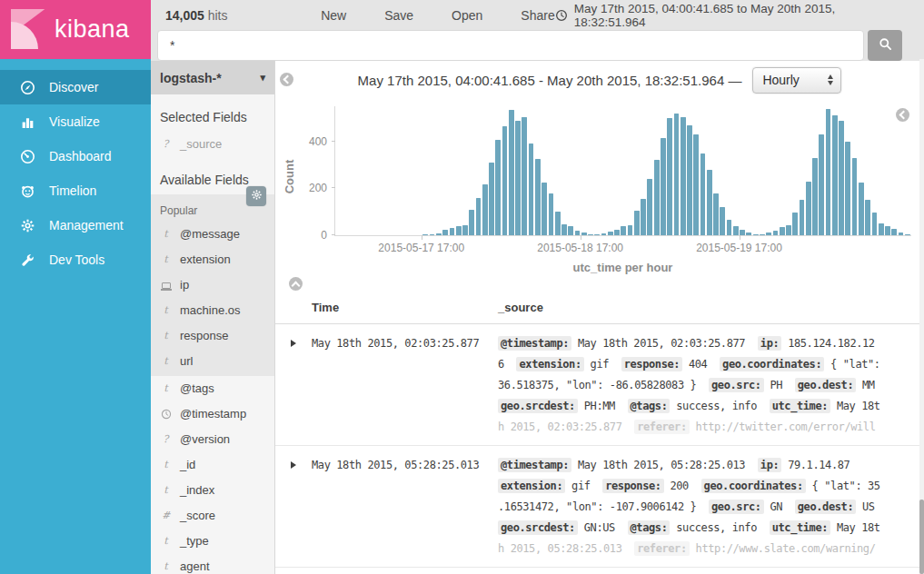 The height and width of the screenshot is (574, 924). I want to click on search-button, so click(885, 45).